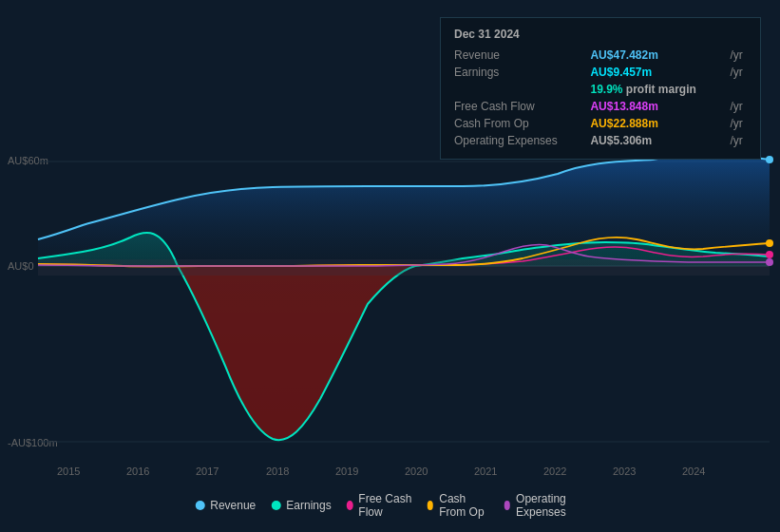  I want to click on legend-label-cashop: Cash From Op, so click(464, 505).